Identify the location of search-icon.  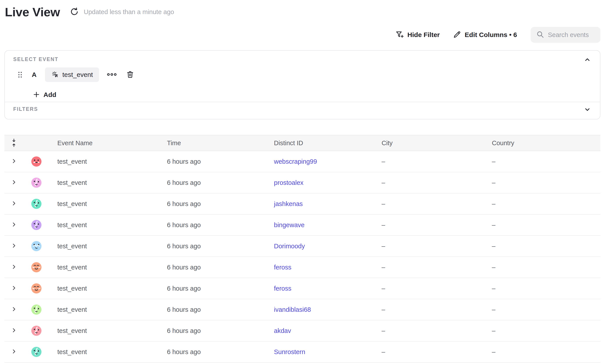
(540, 35).